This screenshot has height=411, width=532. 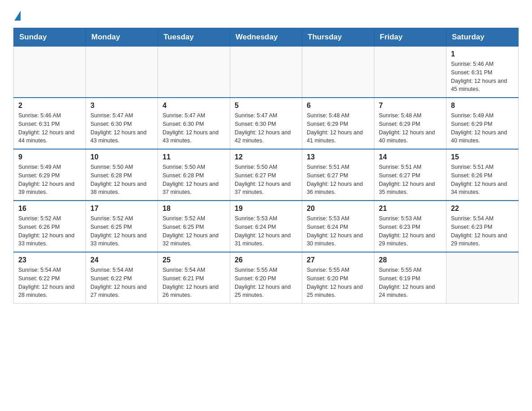 What do you see at coordinates (482, 157) in the screenshot?
I see `day-number: 15` at bounding box center [482, 157].